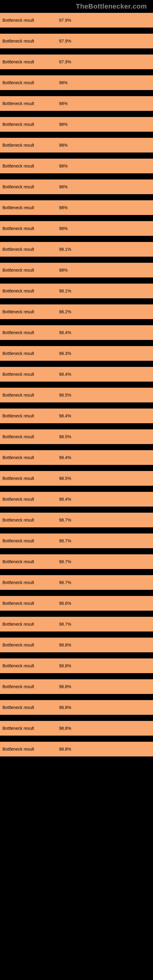 This screenshot has width=153, height=980. What do you see at coordinates (65, 353) in the screenshot?
I see `percentage-value: 98.3%` at bounding box center [65, 353].